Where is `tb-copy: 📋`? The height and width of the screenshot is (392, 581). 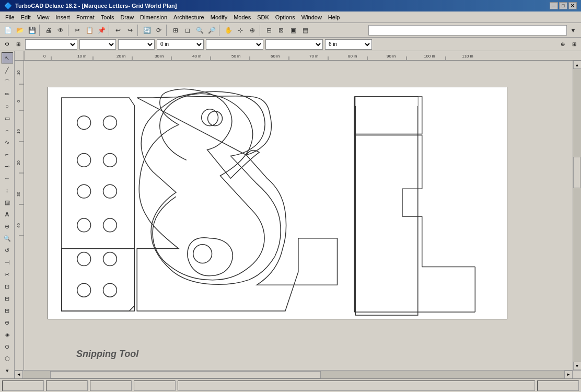 tb-copy: 📋 is located at coordinates (89, 30).